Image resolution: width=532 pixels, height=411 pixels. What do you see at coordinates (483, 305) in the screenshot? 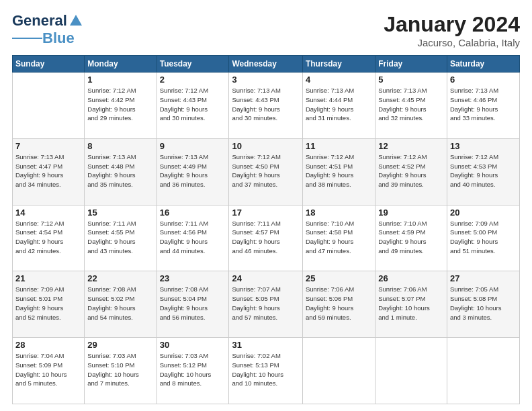
I see `calendar-cell: 27Sunrise: 7:05 AMSunset: 5:08 PMDayligh…` at bounding box center [483, 305].